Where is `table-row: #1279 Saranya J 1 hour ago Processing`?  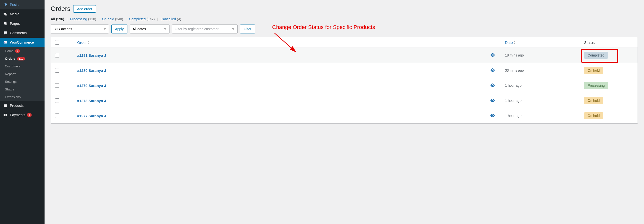 table-row: #1279 Saranya J 1 hour ago Processing is located at coordinates (344, 86).